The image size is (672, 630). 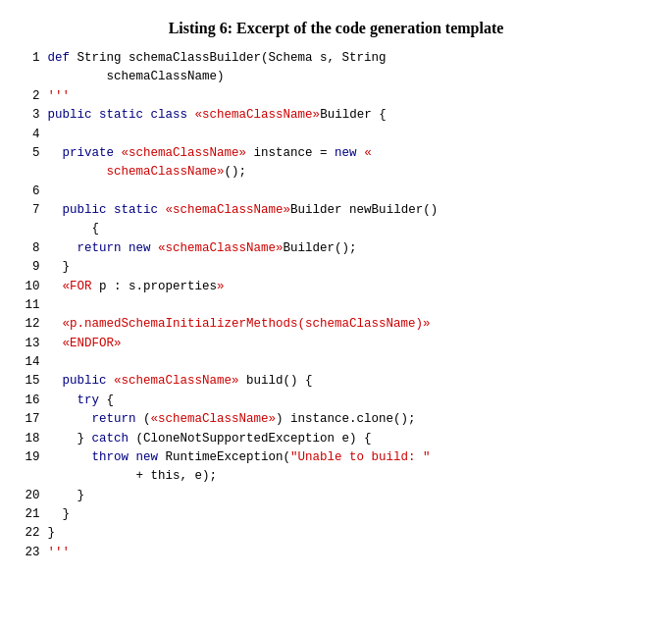 What do you see at coordinates (336, 249) in the screenshot?
I see `code-line: 8 return new «schemaClassName»Builder();` at bounding box center [336, 249].